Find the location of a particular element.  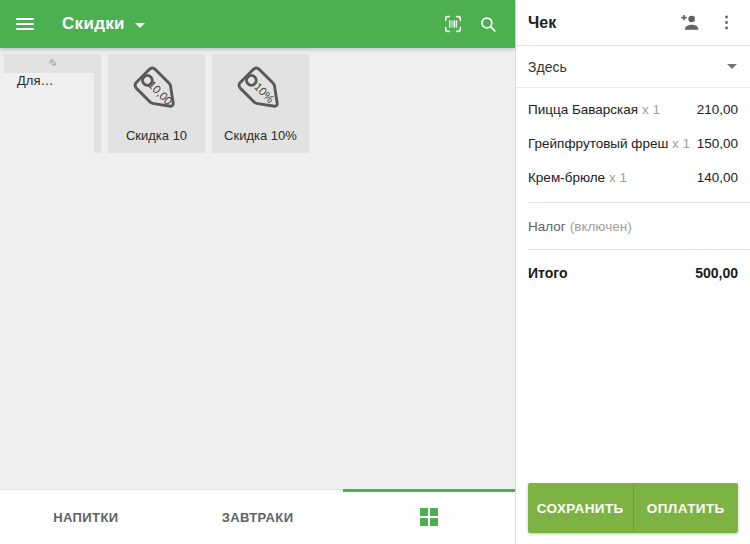

discount-tile-10: 10,00 Скидка 10 is located at coordinates (156, 104).